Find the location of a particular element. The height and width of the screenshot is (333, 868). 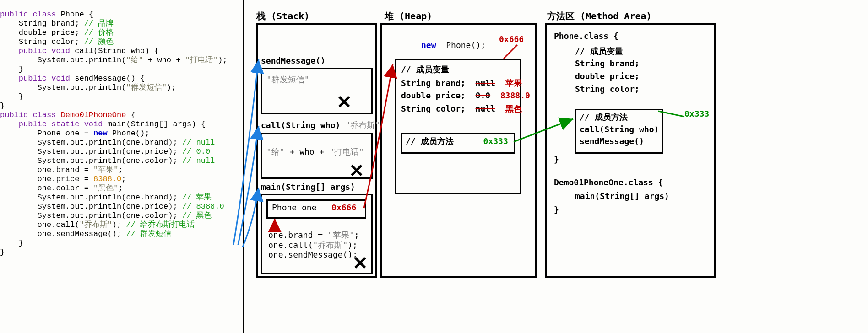

ma-f2: double price; is located at coordinates (607, 76).